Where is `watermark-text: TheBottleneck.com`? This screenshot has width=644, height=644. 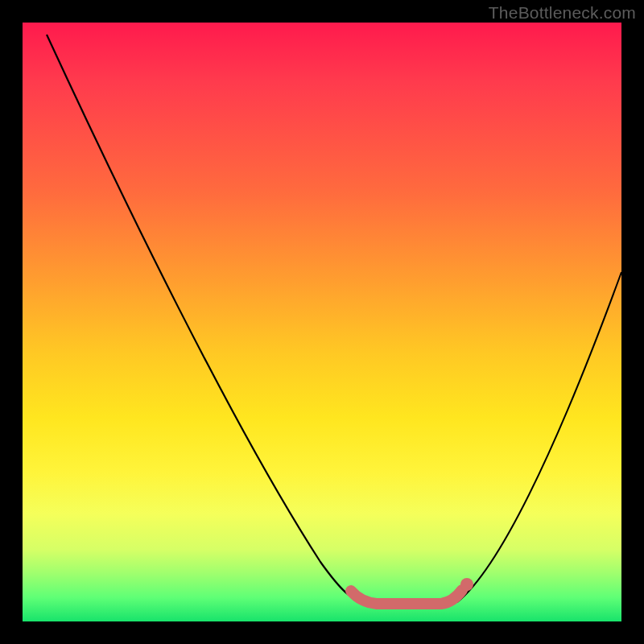 watermark-text: TheBottleneck.com is located at coordinates (562, 13).